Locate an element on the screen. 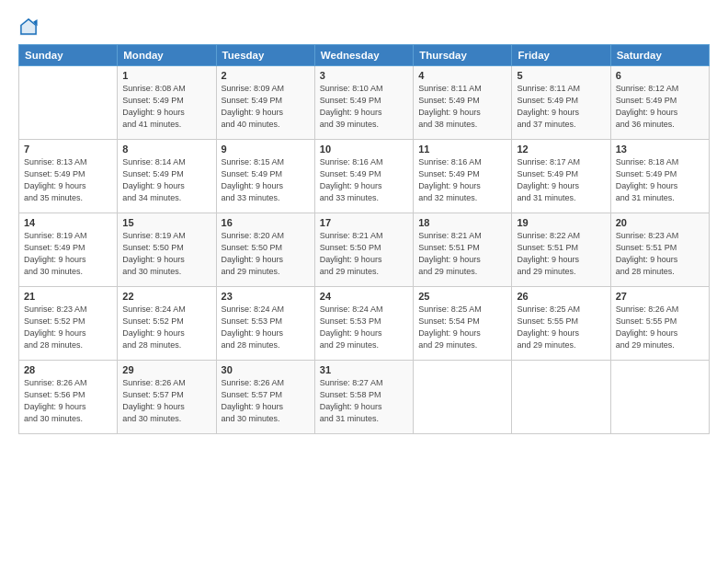 This screenshot has width=728, height=563. header-row: SundayMondayTuesdayWednesdayThursdayFrid… is located at coordinates (364, 55).